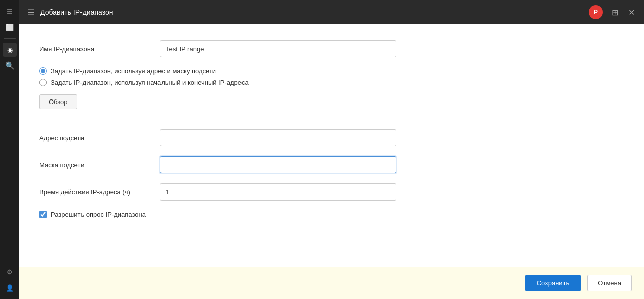 The height and width of the screenshot is (299, 644). What do you see at coordinates (76, 12) in the screenshot?
I see `dialog-title: Добавить IP-диапазон` at bounding box center [76, 12].